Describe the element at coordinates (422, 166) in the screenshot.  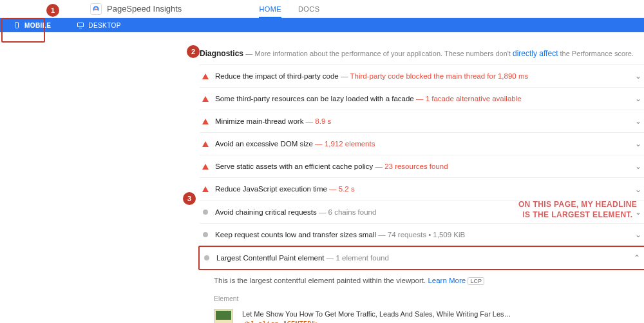
I see `diagnostic-row: Serve static assets with an efficient ca…` at that location.